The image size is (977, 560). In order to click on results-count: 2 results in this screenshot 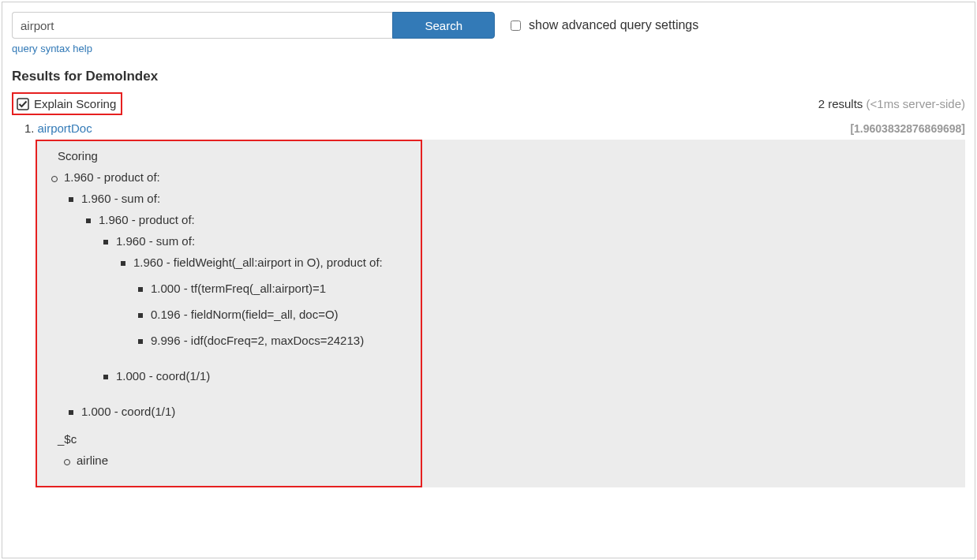, I will do `click(841, 104)`.